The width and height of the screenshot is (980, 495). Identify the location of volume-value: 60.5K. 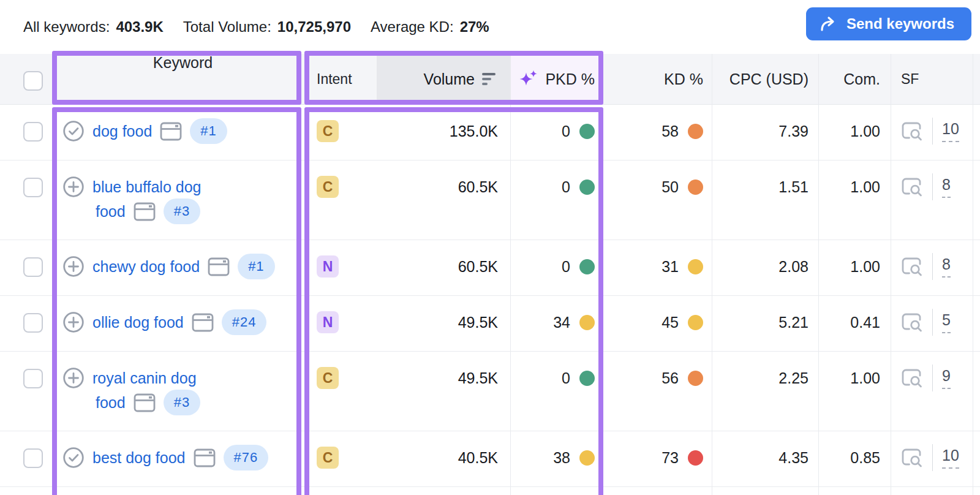
(478, 266).